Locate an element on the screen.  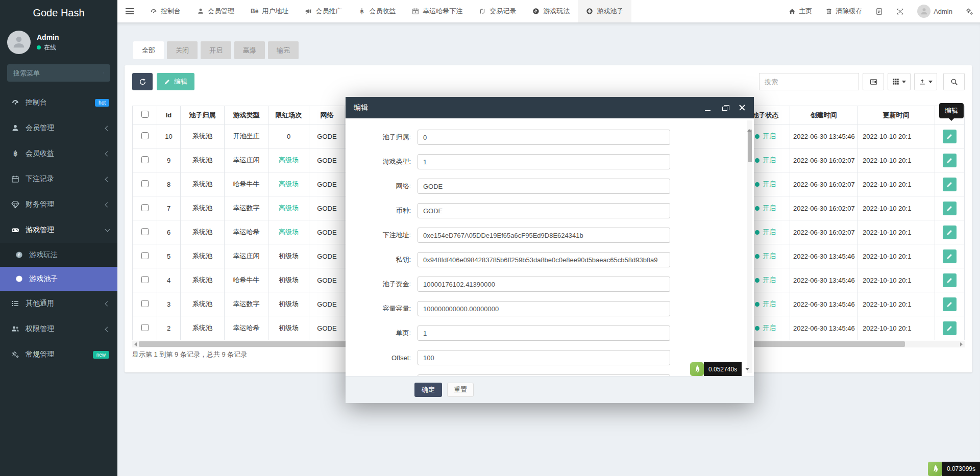
refresh-button is located at coordinates (142, 82).